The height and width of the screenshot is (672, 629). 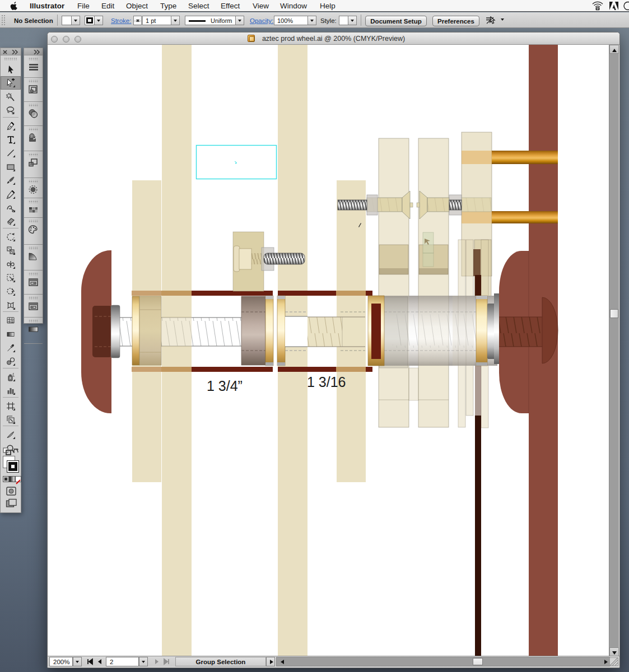 I want to click on close-icon, so click(x=5, y=52).